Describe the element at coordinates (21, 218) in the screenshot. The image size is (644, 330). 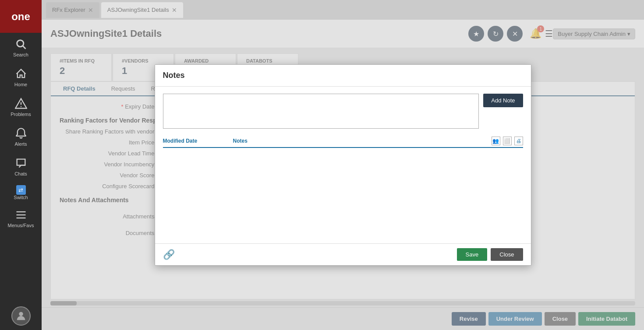
I see `sidebar-item-menus: Menus/Favs` at that location.